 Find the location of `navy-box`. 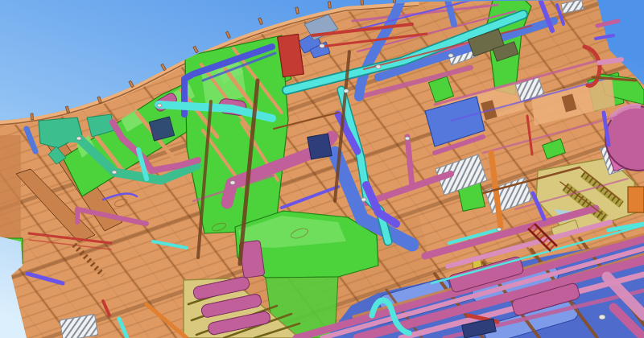

navy-box is located at coordinates (320, 146).